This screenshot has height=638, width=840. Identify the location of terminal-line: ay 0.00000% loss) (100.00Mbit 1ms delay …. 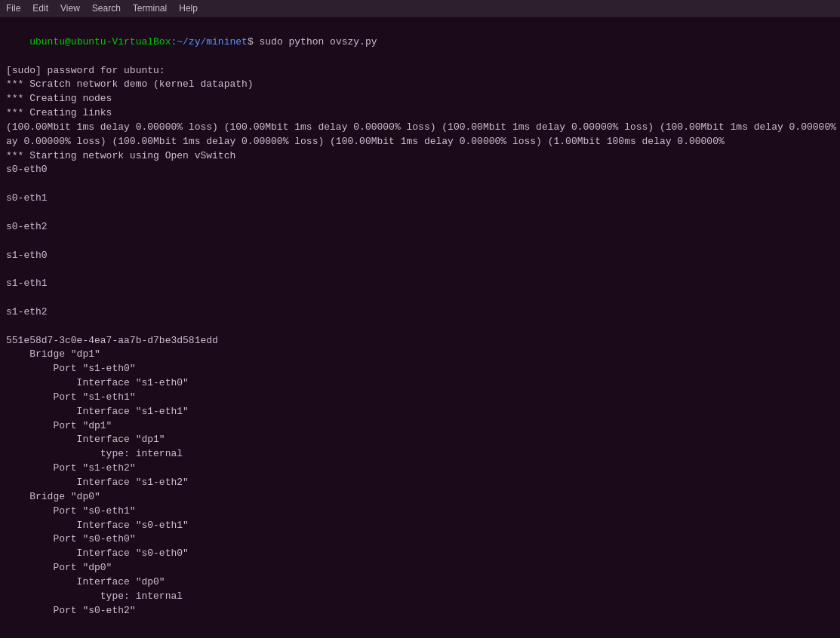
(420, 142).